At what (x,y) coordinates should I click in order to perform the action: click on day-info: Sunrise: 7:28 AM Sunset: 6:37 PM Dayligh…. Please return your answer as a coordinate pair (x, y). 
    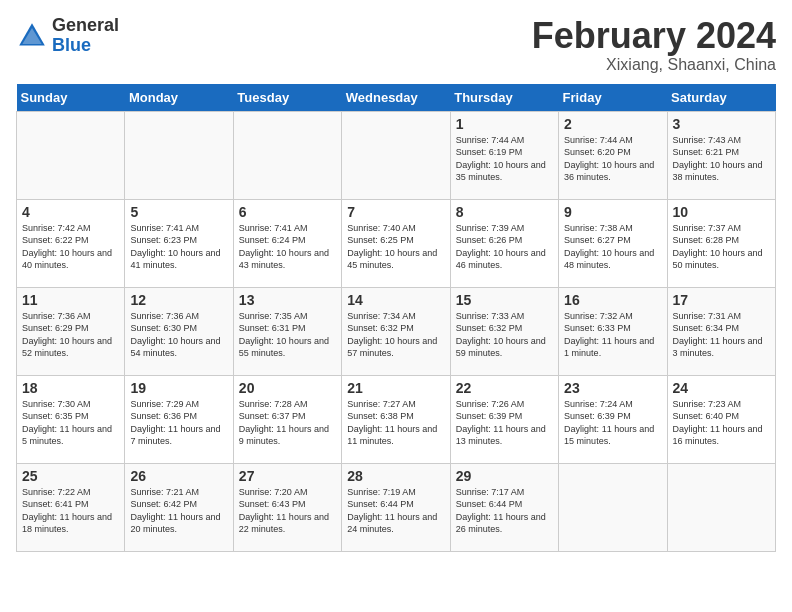
    Looking at the image, I should click on (288, 423).